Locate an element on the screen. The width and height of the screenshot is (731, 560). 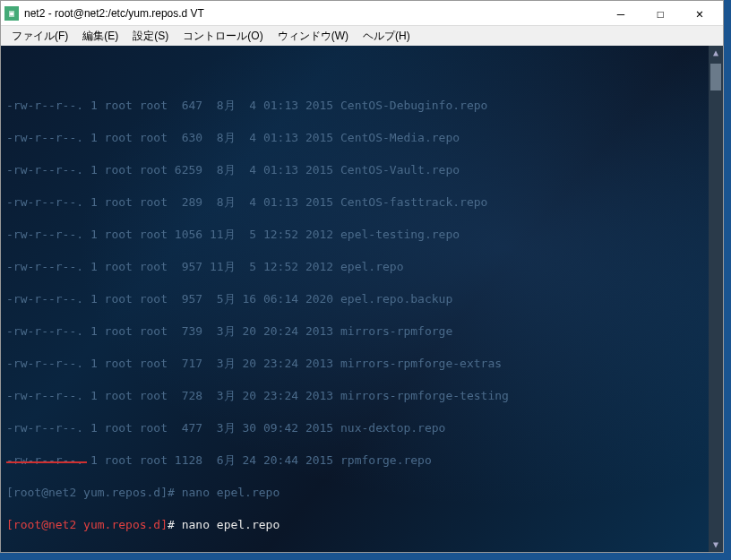
scroll-up-icon: ▲ is located at coordinates (716, 53).